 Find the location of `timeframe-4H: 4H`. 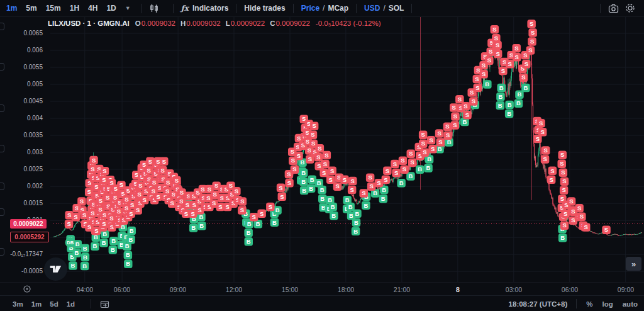

timeframe-4H: 4H is located at coordinates (93, 8).